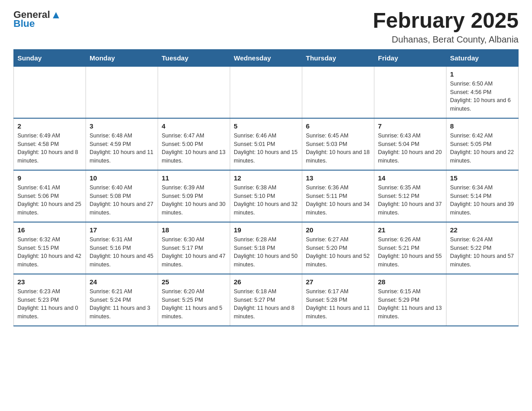 Image resolution: width=532 pixels, height=411 pixels. Describe the element at coordinates (194, 144) in the screenshot. I see `calendar-cell: 4Sunrise: 6:47 AMSunset: 5:00 PMDaylight…` at that location.